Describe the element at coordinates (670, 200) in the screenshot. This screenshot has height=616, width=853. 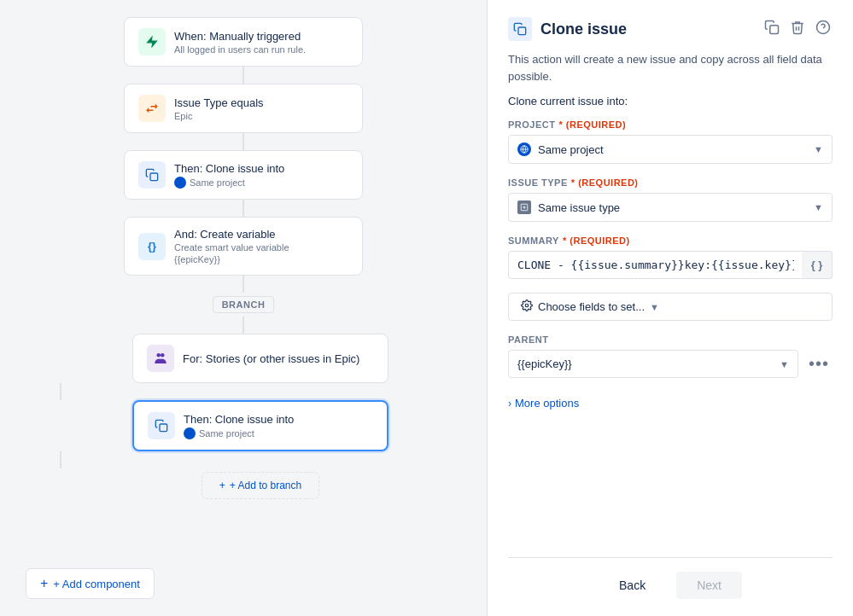
I see `issue-type-group: Issue type * (required) Same issue type …` at that location.